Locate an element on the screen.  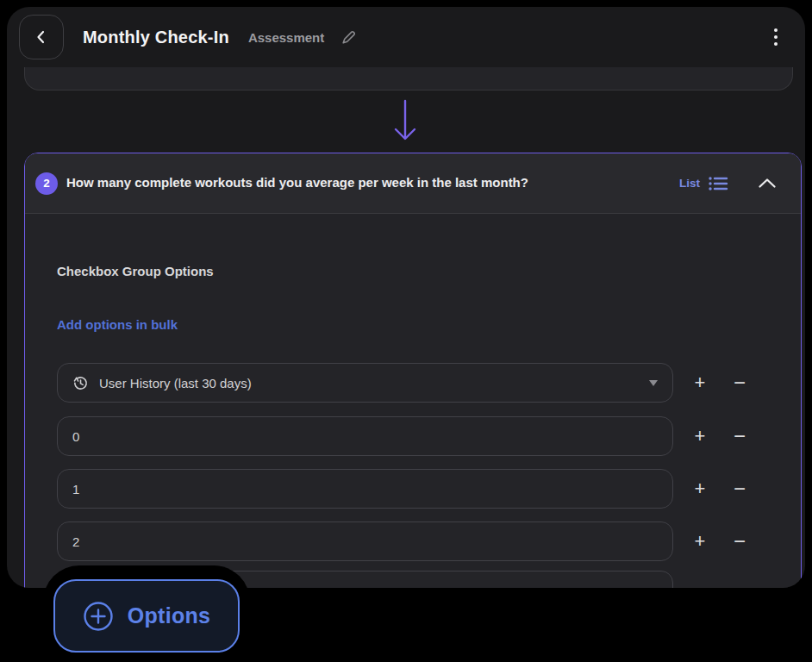
options-section-label: Checkbox Group Options is located at coordinates (135, 271).